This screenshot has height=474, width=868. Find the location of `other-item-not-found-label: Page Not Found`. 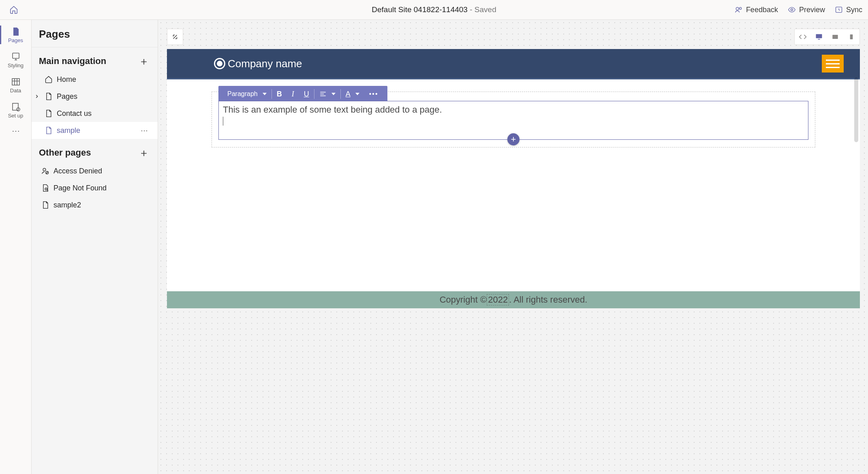

other-item-not-found-label: Page Not Found is located at coordinates (80, 188).